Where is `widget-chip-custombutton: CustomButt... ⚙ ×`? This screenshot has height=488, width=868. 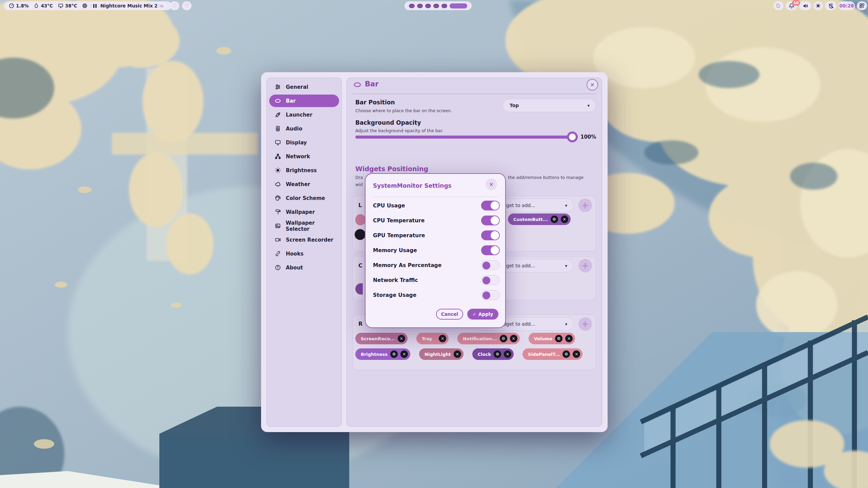
widget-chip-custombutton: CustomButt... ⚙ × is located at coordinates (539, 219).